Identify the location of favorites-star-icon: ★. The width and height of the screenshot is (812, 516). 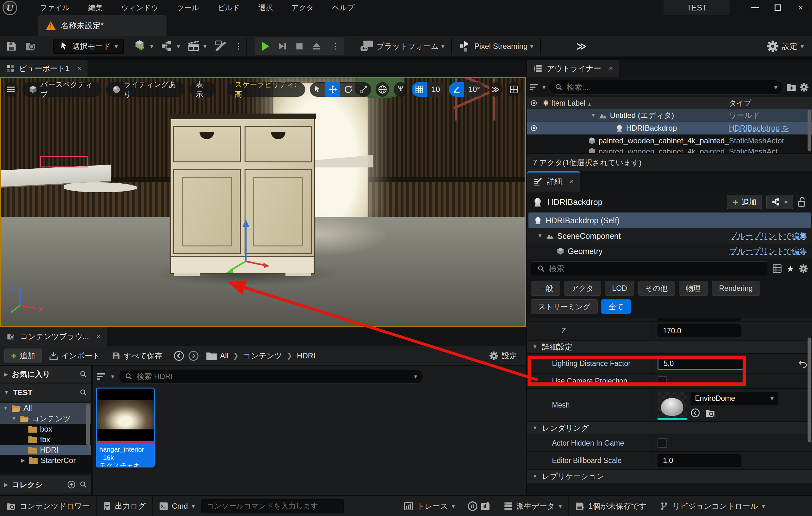
(790, 268).